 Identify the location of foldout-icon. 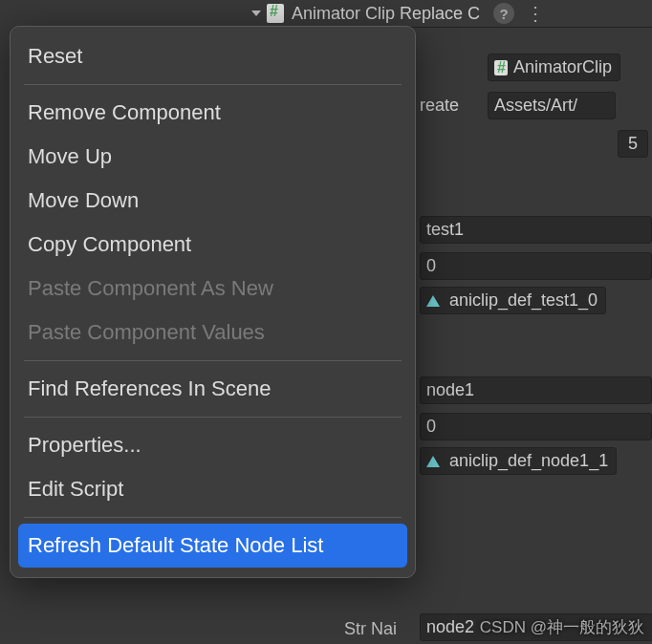
(256, 13).